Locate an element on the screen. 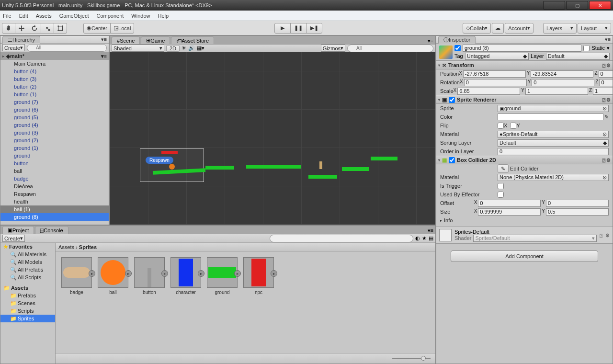  tool-rotate-button is located at coordinates (34, 28).